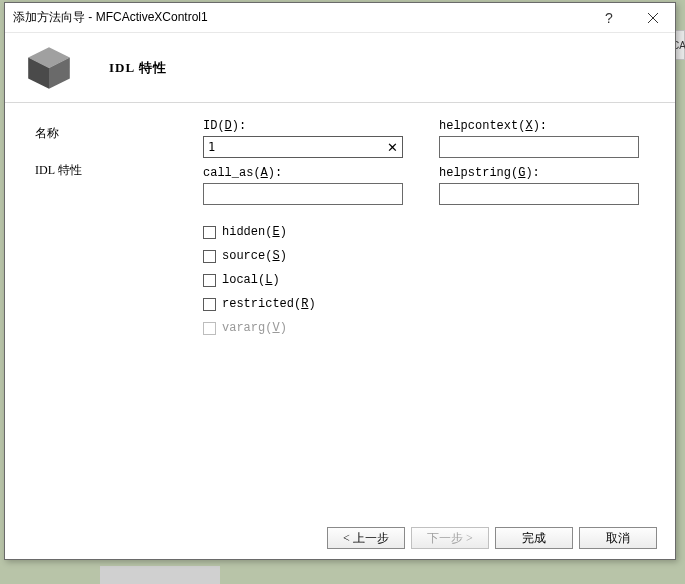 Image resolution: width=685 pixels, height=584 pixels. I want to click on checkbox-source: source(S), so click(425, 256).